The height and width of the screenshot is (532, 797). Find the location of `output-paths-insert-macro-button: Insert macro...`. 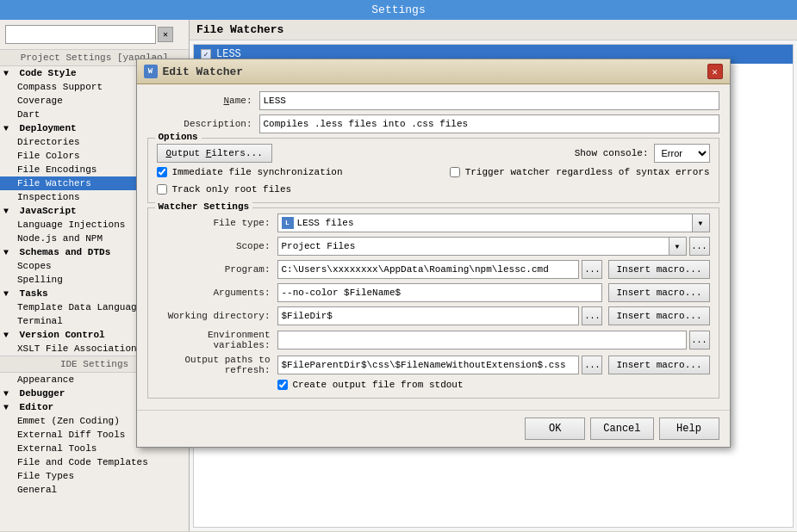

output-paths-insert-macro-button: Insert macro... is located at coordinates (658, 365).